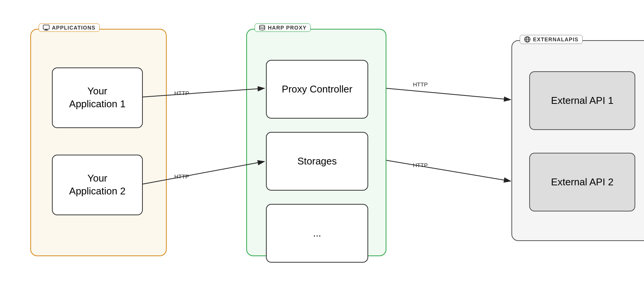 This screenshot has width=644, height=285. Describe the element at coordinates (420, 84) in the screenshot. I see `http-label-3: HTTP` at that location.